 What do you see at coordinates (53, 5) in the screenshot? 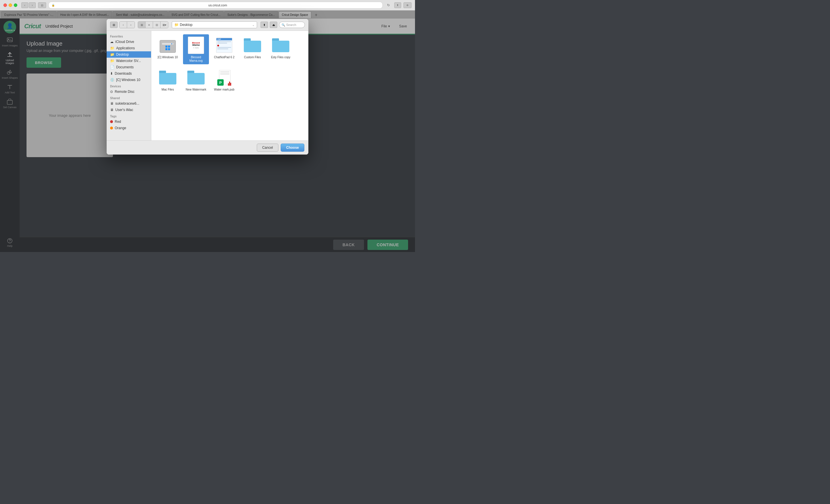
I see `lock-icon: 🔒` at bounding box center [53, 5].